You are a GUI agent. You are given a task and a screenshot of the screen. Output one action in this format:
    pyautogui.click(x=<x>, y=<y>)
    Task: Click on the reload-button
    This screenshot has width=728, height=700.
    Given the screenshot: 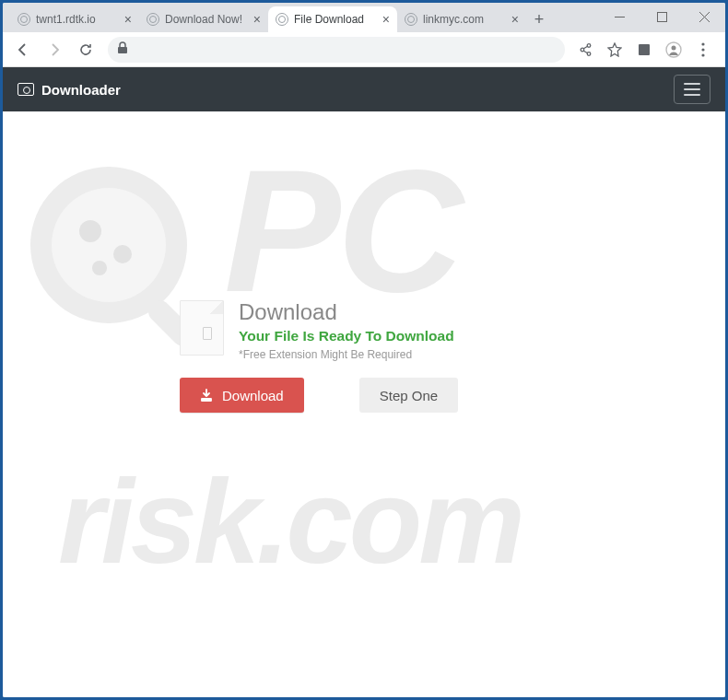 What is the action you would take?
    pyautogui.click(x=86, y=50)
    